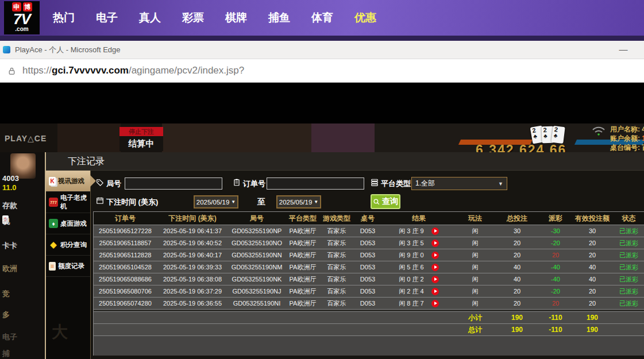 This screenshot has height=359, width=644. I want to click on nav-item: 真人, so click(150, 18).